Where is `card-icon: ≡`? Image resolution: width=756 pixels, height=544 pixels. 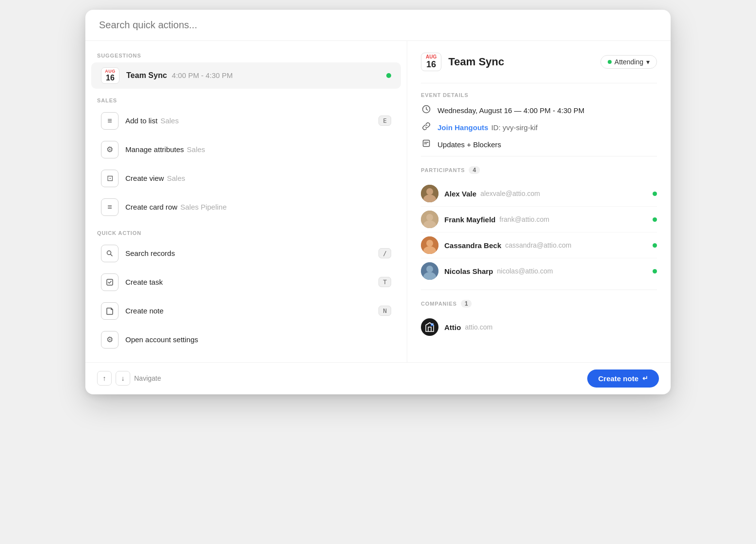
card-icon: ≡ is located at coordinates (110, 207).